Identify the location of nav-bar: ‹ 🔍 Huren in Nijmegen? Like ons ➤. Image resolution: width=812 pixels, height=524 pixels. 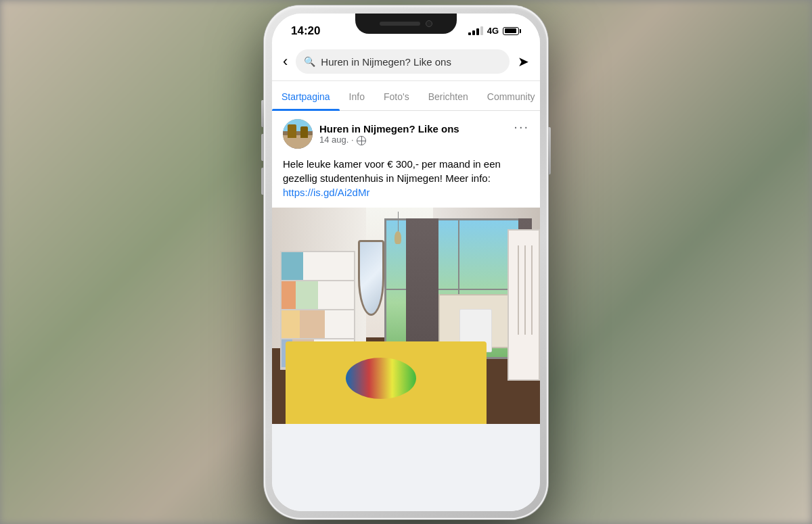
(406, 62).